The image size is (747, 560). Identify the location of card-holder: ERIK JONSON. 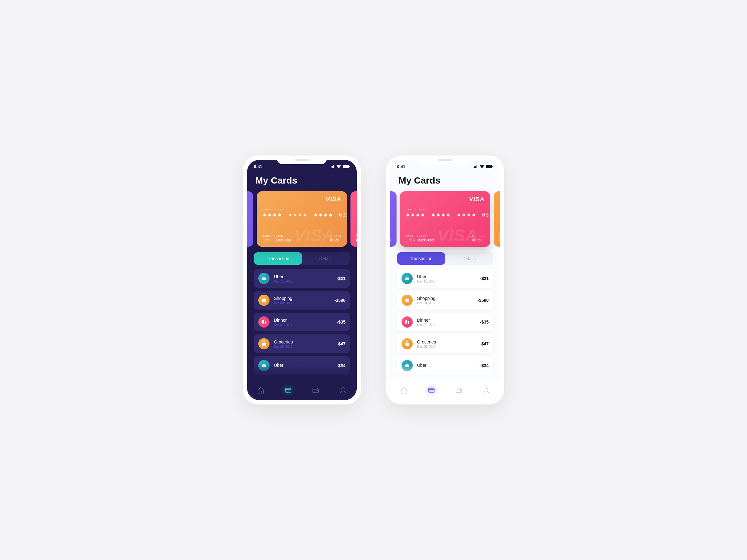
(420, 240).